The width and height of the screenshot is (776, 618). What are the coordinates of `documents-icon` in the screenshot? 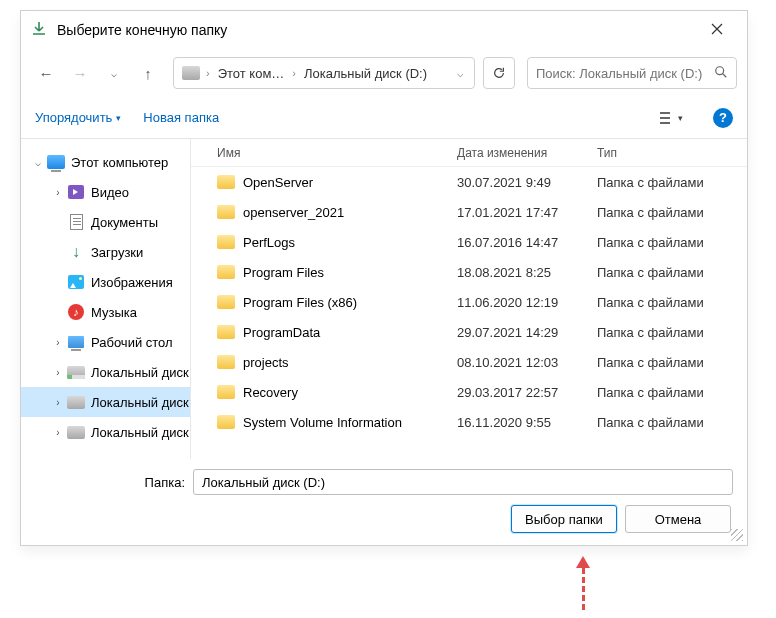 It's located at (76, 222).